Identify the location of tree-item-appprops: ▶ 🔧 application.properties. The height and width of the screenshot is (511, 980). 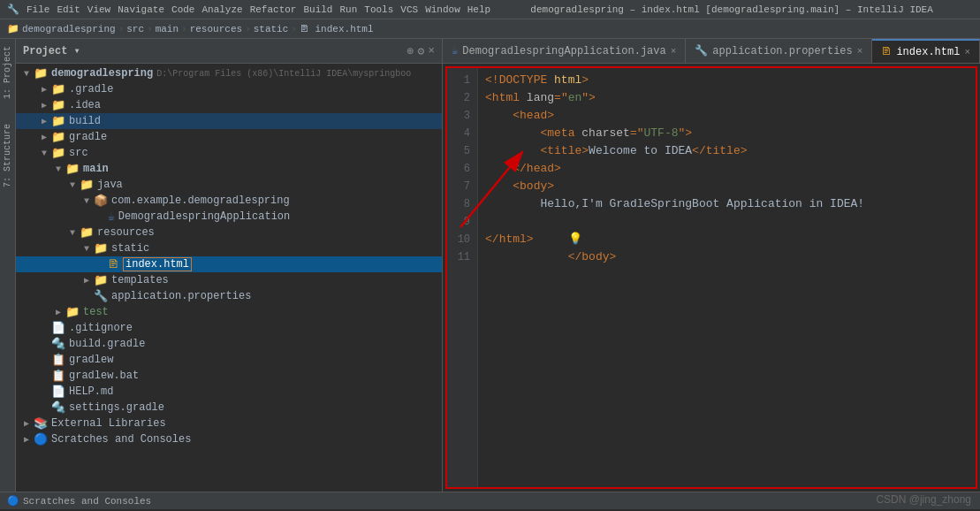
(229, 296).